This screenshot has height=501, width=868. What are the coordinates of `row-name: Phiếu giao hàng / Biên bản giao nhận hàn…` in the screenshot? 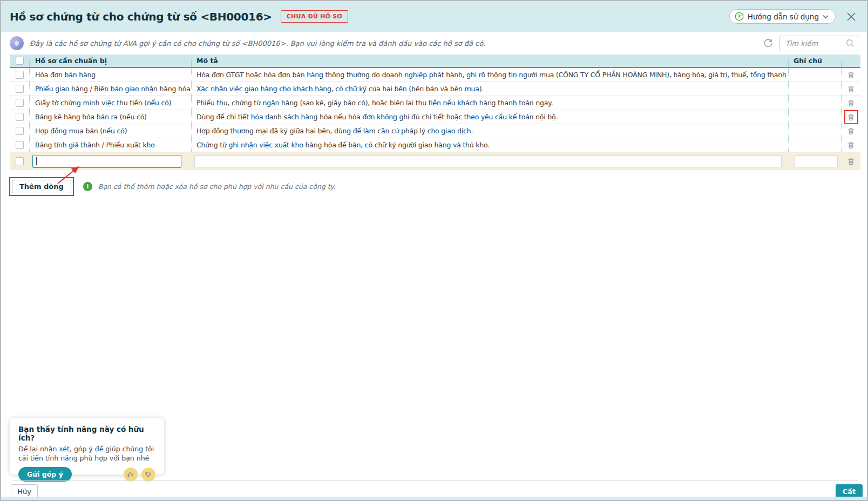 It's located at (110, 89).